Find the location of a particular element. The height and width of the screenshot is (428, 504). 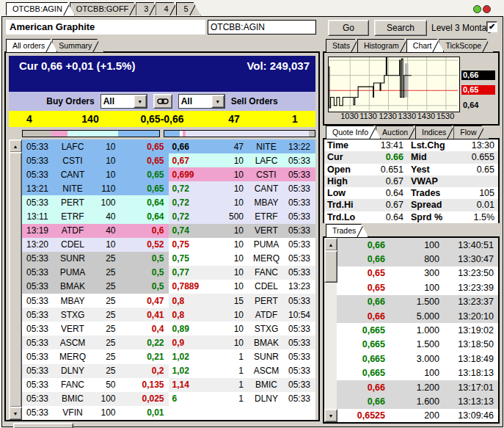

bid-row: 13:11ETRF400,64 is located at coordinates (95, 216).